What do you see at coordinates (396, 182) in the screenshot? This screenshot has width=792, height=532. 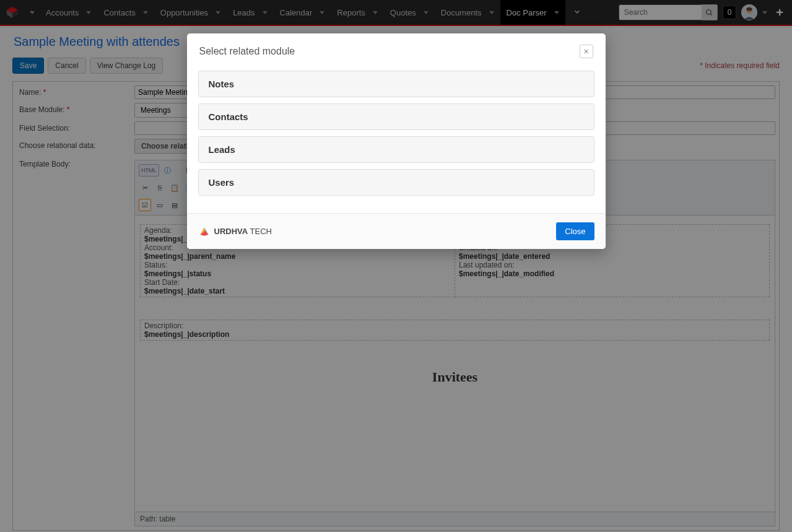 I see `module-option-users: Users` at bounding box center [396, 182].